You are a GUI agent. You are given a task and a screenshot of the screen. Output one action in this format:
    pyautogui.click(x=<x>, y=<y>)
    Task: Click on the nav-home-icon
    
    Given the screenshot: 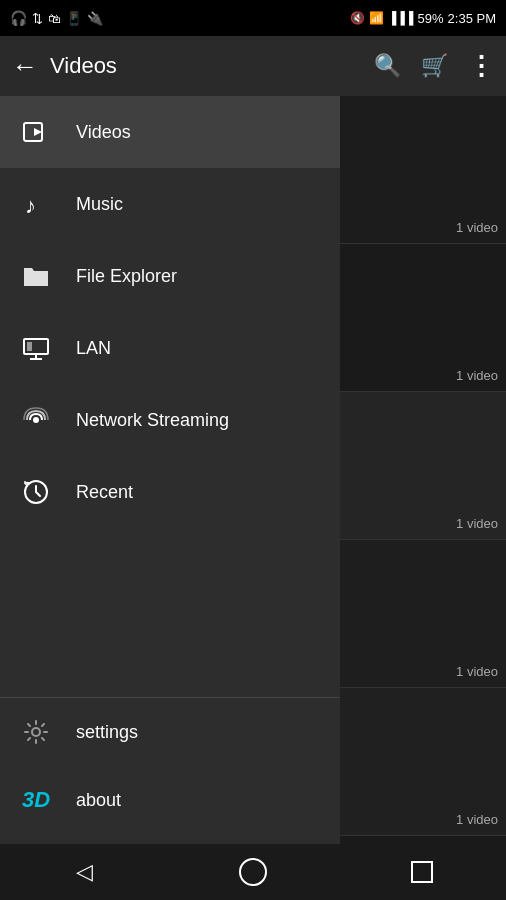 What is the action you would take?
    pyautogui.click(x=253, y=872)
    